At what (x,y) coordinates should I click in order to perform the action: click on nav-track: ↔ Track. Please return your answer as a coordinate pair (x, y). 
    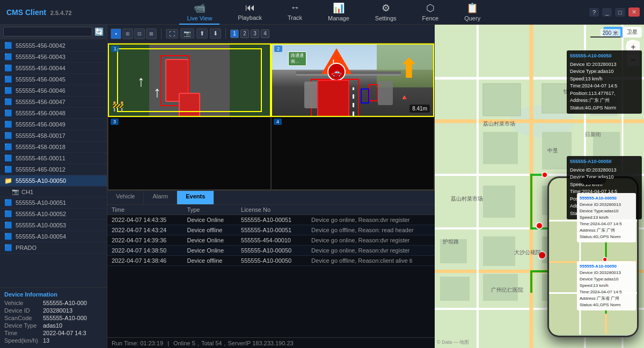
    Looking at the image, I should click on (295, 12).